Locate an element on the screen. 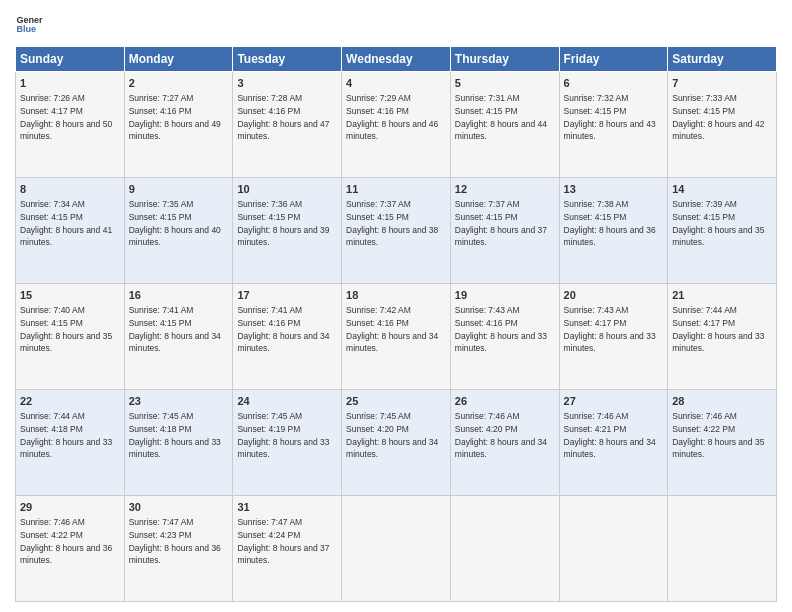 The image size is (792, 612). calendar-day-cell: 16 Sunrise: 7:41 AMSunset: 4:15 PMDaylig… is located at coordinates (178, 337).